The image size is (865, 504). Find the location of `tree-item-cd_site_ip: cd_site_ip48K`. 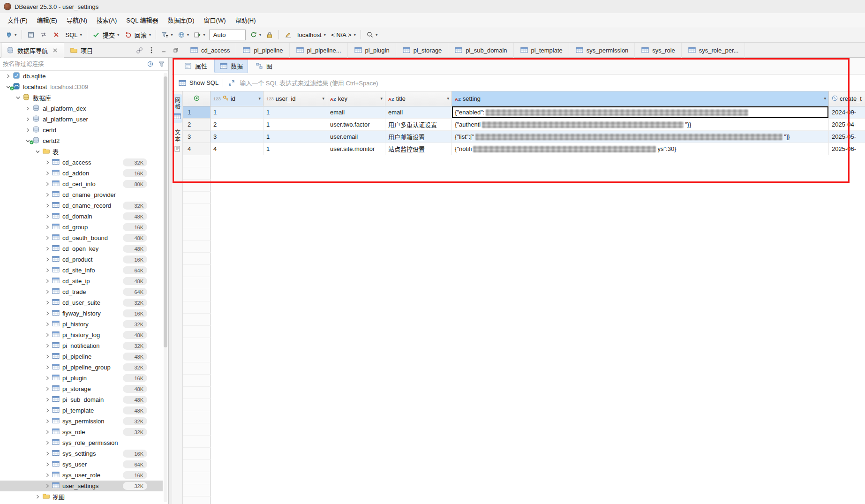

tree-item-cd_site_ip: cd_site_ip48K is located at coordinates (82, 281).